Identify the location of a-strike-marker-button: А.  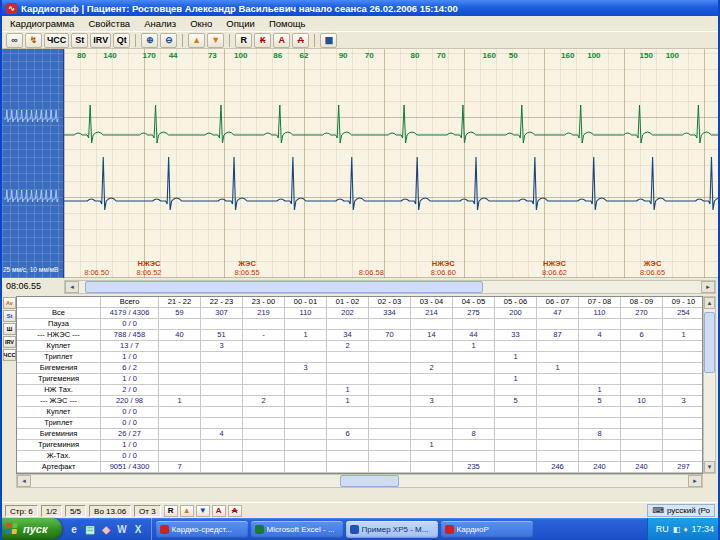
(300, 40).